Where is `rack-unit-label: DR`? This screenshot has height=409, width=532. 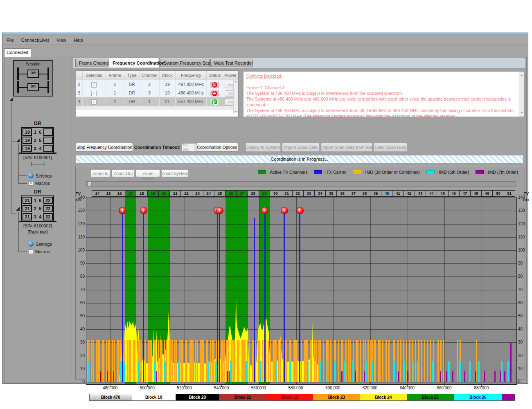 rack-unit-label: DR is located at coordinates (33, 87).